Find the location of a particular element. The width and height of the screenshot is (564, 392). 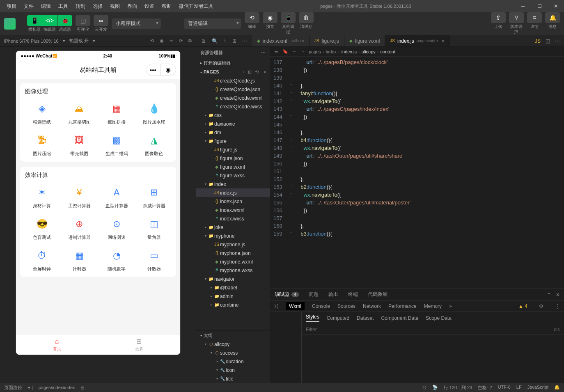

menu-界面: 界面 is located at coordinates (132, 7).